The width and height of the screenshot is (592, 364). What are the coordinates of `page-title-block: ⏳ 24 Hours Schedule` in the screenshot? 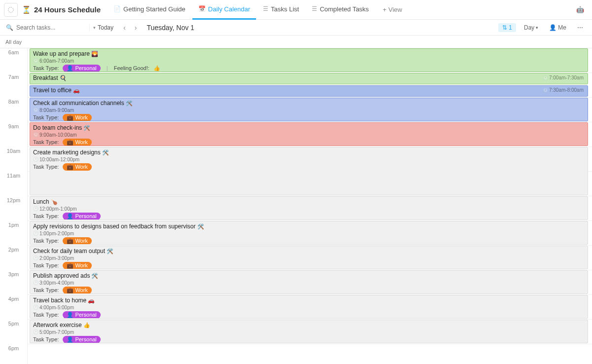 It's located at (63, 10).